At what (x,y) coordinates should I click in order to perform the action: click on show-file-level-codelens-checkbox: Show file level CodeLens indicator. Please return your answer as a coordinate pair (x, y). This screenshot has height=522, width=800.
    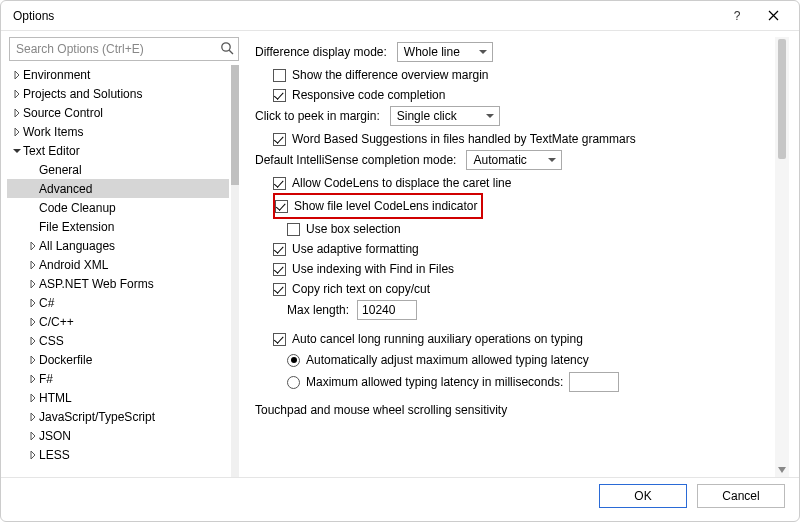
    Looking at the image, I should click on (376, 206).